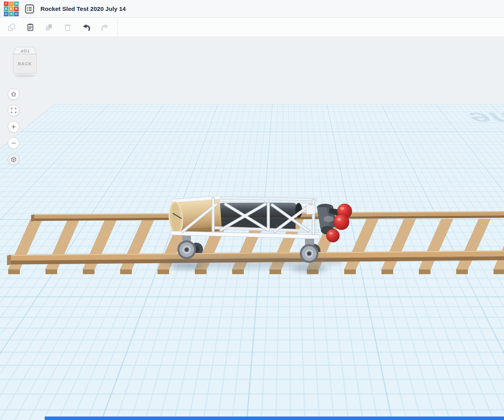  Describe the element at coordinates (30, 27) in the screenshot. I see `paste-icon` at that location.